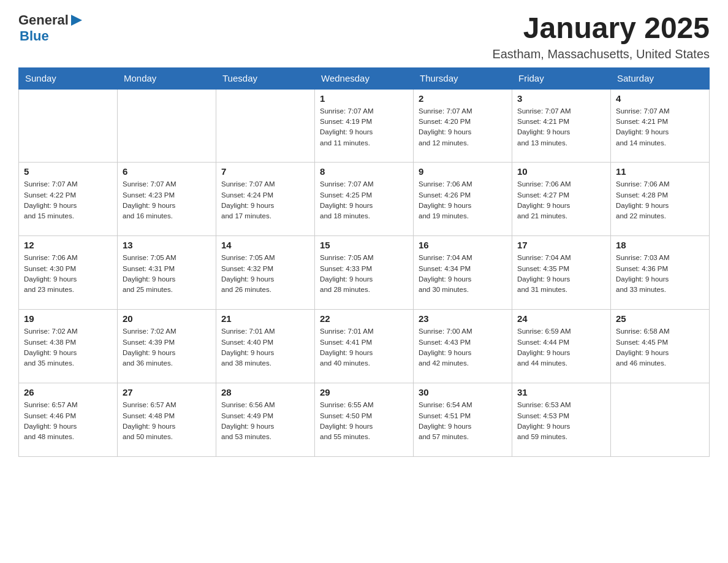 Image resolution: width=728 pixels, height=563 pixels. Describe the element at coordinates (364, 126) in the screenshot. I see `calendar-cell: 1Sunrise: 7:07 AM Sunset: 4:19 PM Daylig…` at that location.